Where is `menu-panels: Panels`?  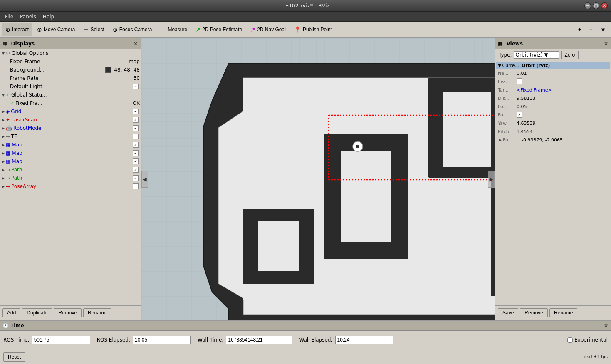 menu-panels: Panels is located at coordinates (28, 17).